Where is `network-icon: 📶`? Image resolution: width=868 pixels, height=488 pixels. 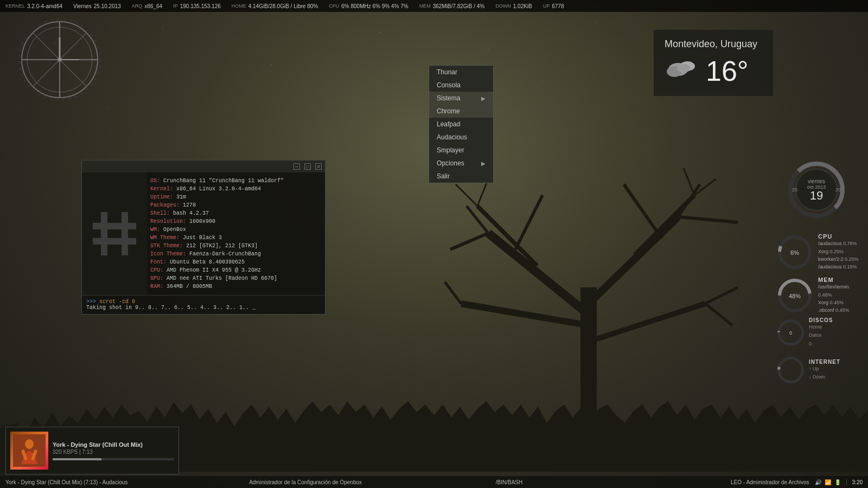 network-icon: 📶 is located at coordinates (828, 483).